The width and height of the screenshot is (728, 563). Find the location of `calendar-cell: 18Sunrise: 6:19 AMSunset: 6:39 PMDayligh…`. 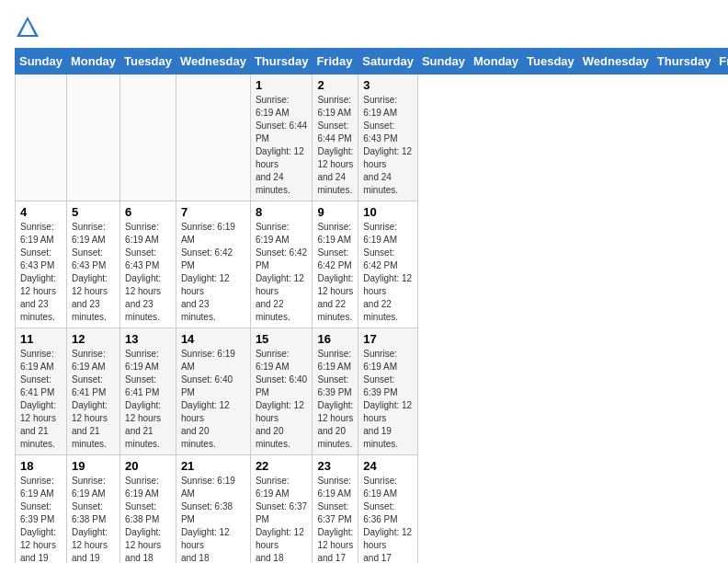

calendar-cell: 18Sunrise: 6:19 AMSunset: 6:39 PMDayligh… is located at coordinates (41, 510).